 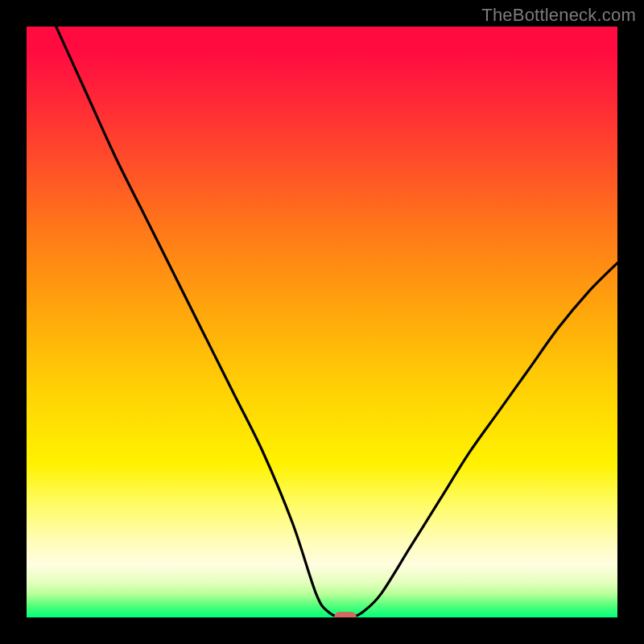 What do you see at coordinates (345, 615) in the screenshot?
I see `optimal-marker` at bounding box center [345, 615].